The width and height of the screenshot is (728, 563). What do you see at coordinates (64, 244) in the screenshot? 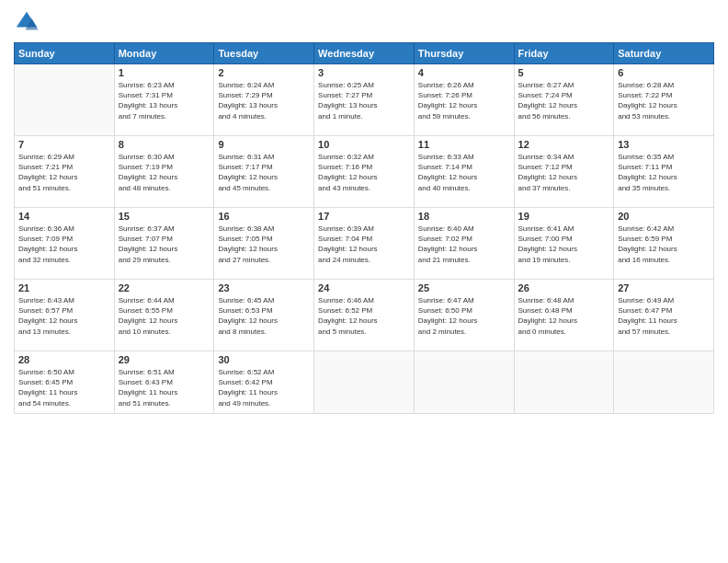
I see `calendar-cell: 14Sunrise: 6:36 AMSunset: 7:09 PMDayligh…` at bounding box center [64, 244].